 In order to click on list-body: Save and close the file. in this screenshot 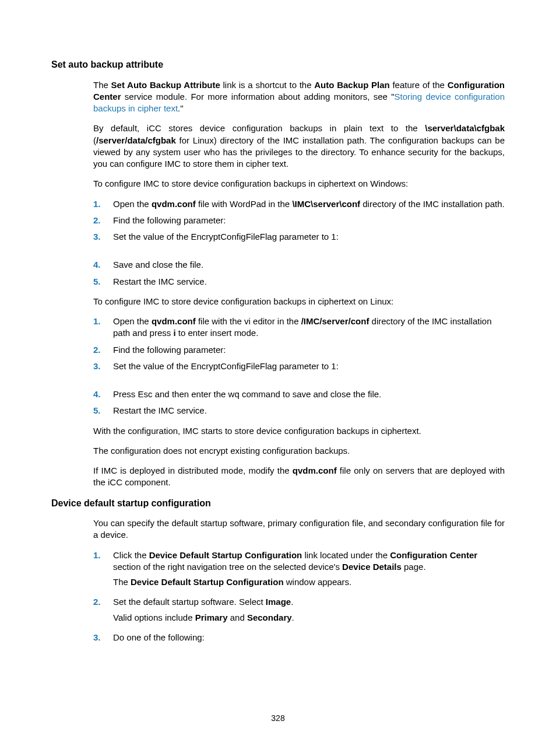, I will do `click(309, 265)`.